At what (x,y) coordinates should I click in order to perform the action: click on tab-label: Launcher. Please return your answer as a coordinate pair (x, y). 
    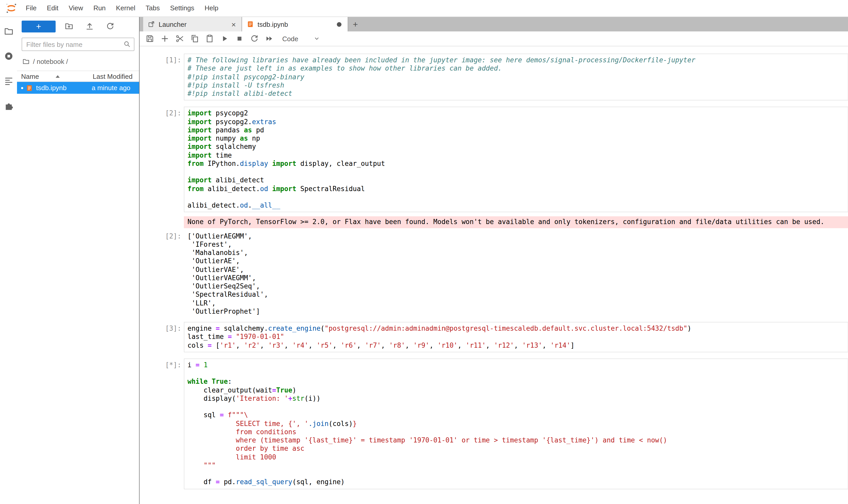
    Looking at the image, I should click on (173, 24).